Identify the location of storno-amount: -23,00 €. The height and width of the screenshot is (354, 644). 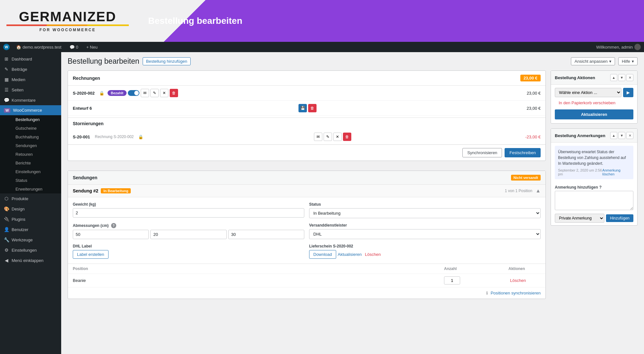
(533, 137).